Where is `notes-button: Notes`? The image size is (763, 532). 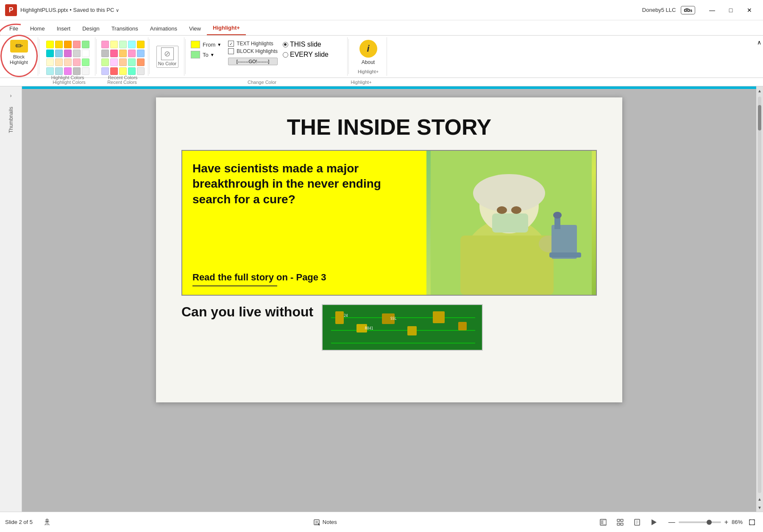
notes-button: Notes is located at coordinates (325, 522).